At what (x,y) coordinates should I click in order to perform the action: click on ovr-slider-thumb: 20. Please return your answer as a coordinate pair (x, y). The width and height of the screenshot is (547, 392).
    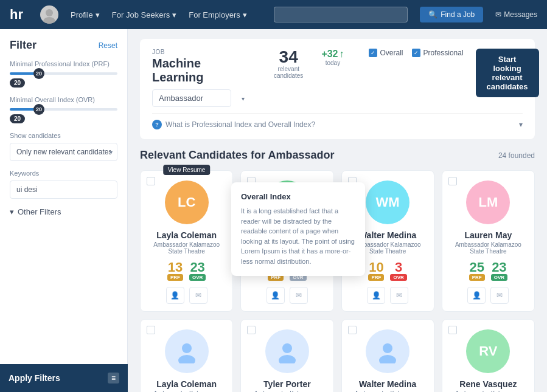
    Looking at the image, I should click on (39, 109).